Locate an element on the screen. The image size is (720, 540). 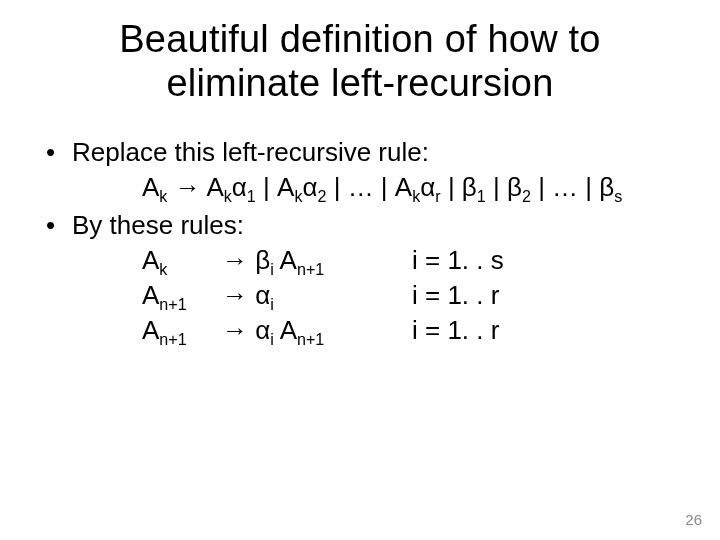
original-rule: Ak → Akα1 | Akα2 | … | Akαr | β1 | β2 | … is located at coordinates (376, 188).